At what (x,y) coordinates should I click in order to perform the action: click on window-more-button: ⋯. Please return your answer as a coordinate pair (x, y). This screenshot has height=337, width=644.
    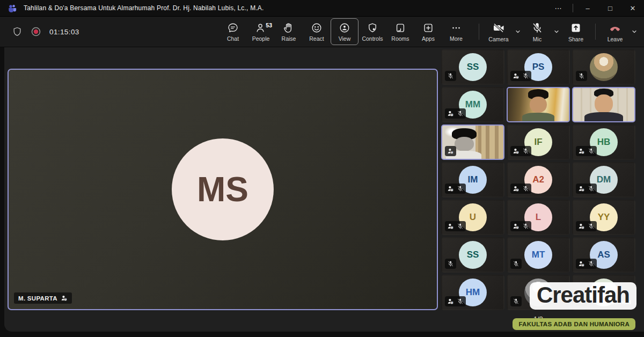
    Looking at the image, I should click on (558, 8).